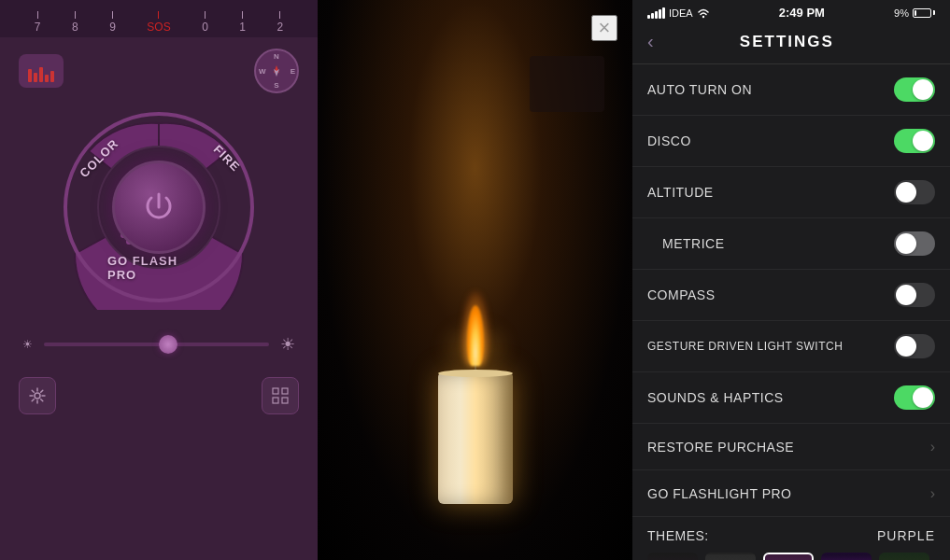 This screenshot has width=950, height=560. I want to click on status-right: 9%, so click(915, 13).